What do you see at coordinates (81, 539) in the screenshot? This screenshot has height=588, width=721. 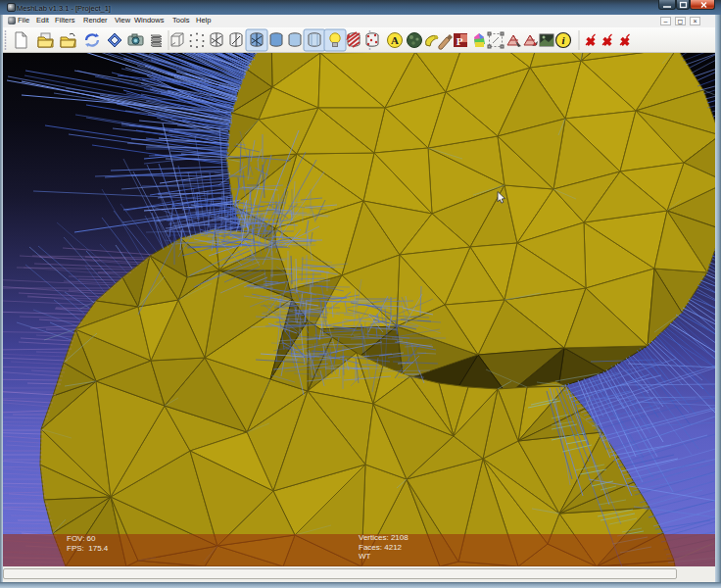 I see `svg-text: FOV: 60` at bounding box center [81, 539].